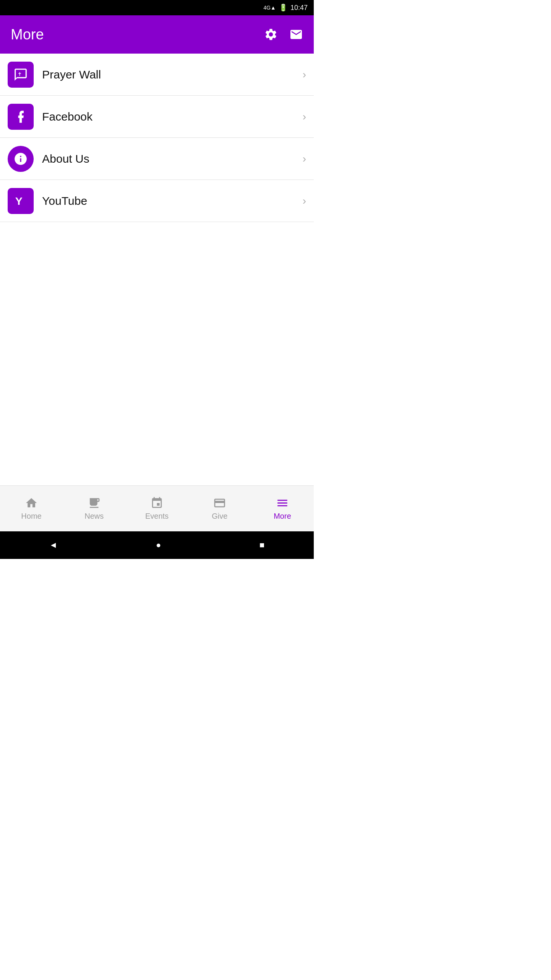 Image resolution: width=551 pixels, height=980 pixels. What do you see at coordinates (296, 34) in the screenshot?
I see `mail-icon` at bounding box center [296, 34].